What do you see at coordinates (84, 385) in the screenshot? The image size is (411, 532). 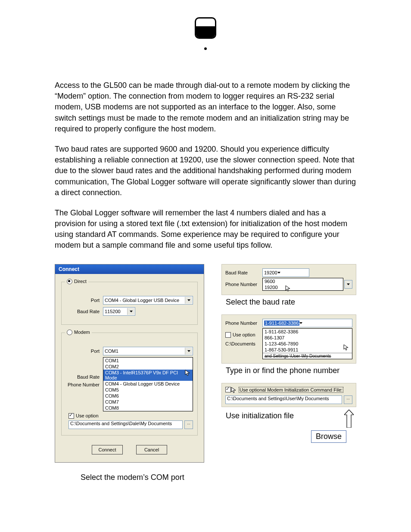 I see `modem-phone-label: Phone Number` at bounding box center [84, 385].